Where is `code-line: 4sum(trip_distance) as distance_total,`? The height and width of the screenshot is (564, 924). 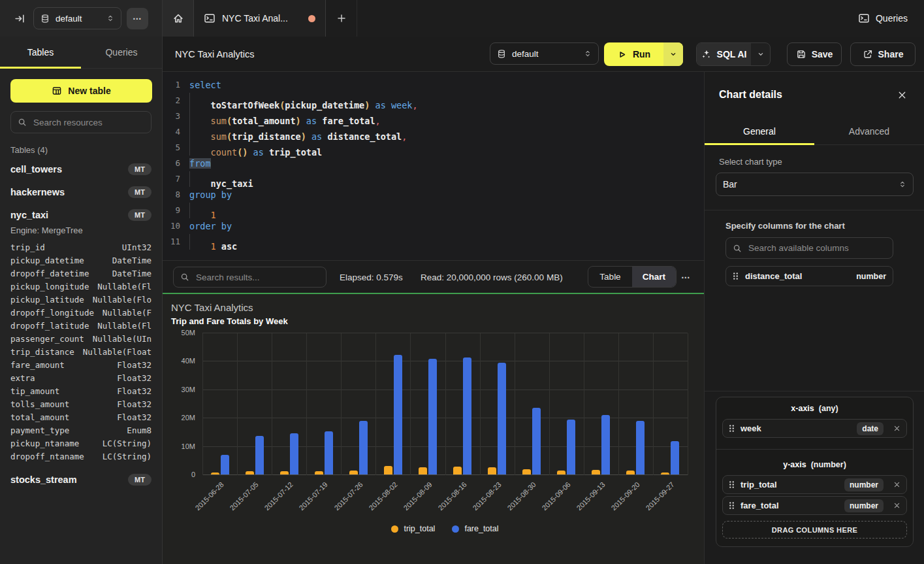
code-line: 4sum(trip_distance) as distance_total, is located at coordinates (434, 132).